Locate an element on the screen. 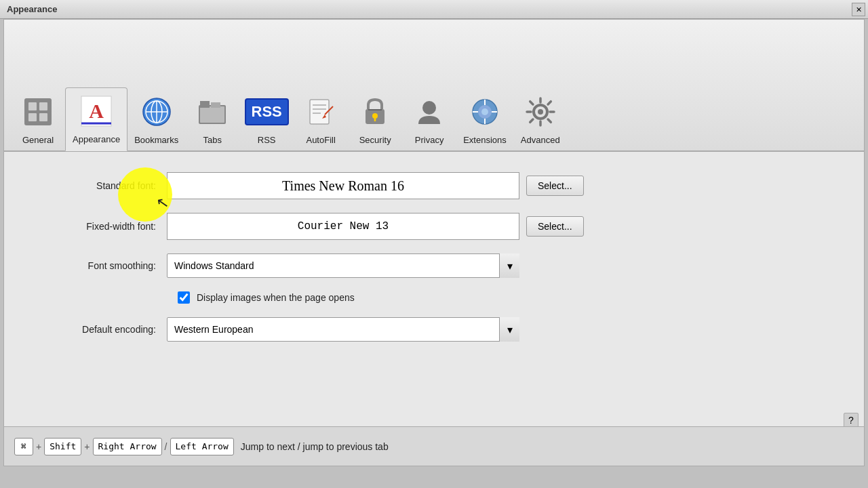 This screenshot has height=488, width=868. fixed-font-label: Fixed-width font: is located at coordinates (99, 226).